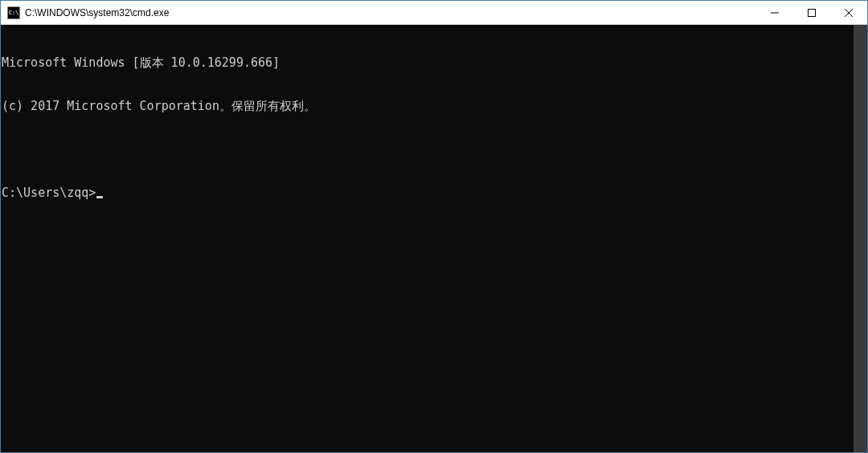  I want to click on terminal-prompt: C:\Users\zqq>, so click(48, 193).